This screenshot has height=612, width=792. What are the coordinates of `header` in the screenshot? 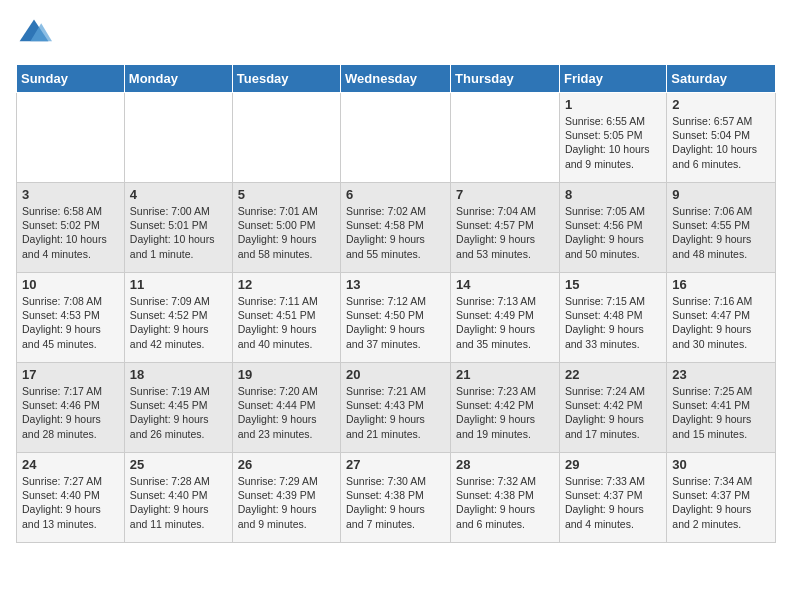 It's located at (396, 34).